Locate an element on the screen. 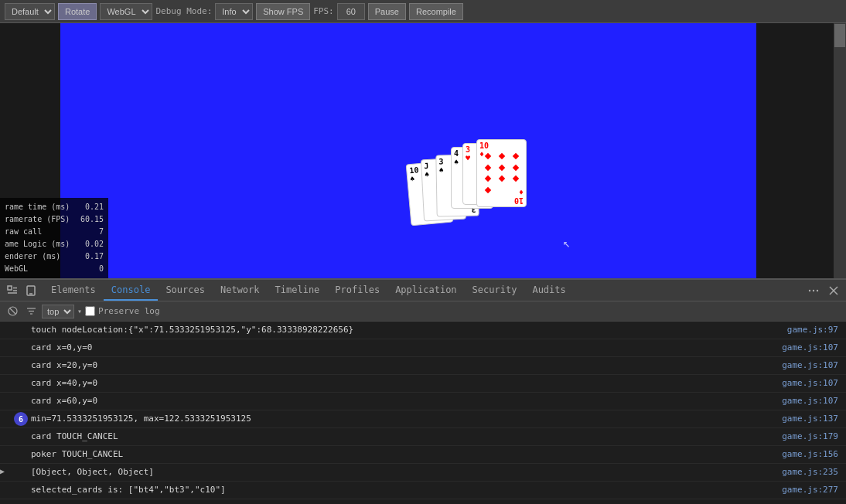 The image size is (846, 504). console-row-text: touch nodeLocation:{"x":71.5333251953125… is located at coordinates (408, 329).